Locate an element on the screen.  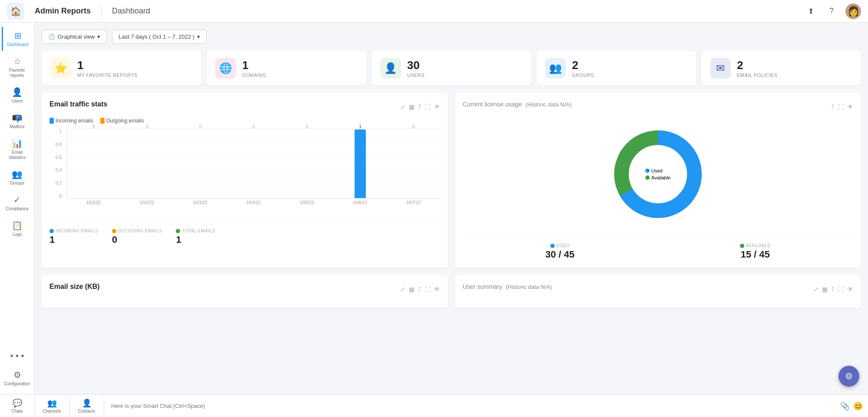
y-label-02: 0.2 is located at coordinates (56, 183).